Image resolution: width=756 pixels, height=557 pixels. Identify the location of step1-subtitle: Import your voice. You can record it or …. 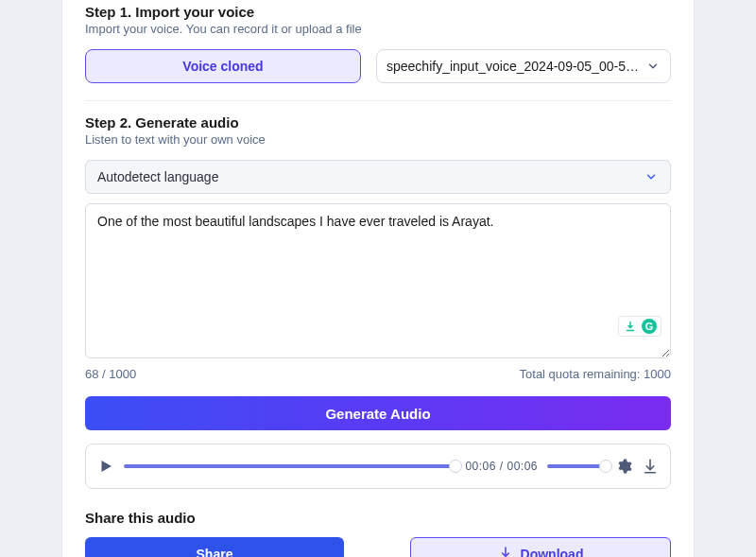
(378, 28).